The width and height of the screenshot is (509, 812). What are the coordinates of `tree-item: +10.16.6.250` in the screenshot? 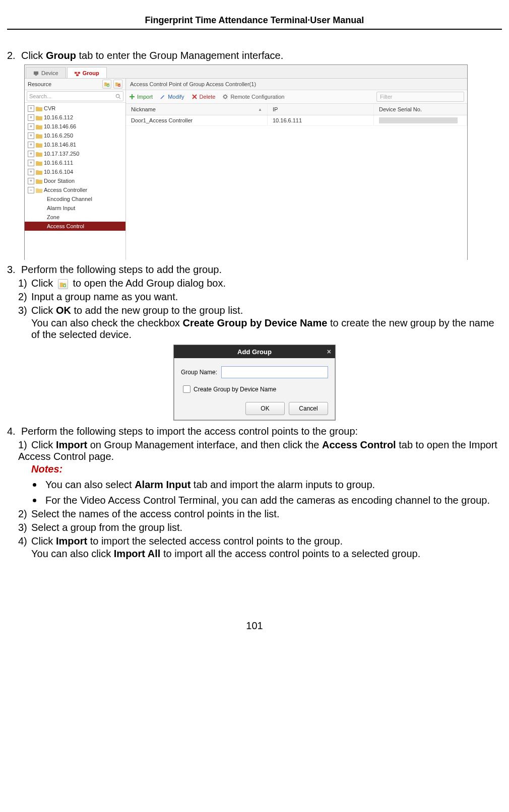 It's located at (75, 136).